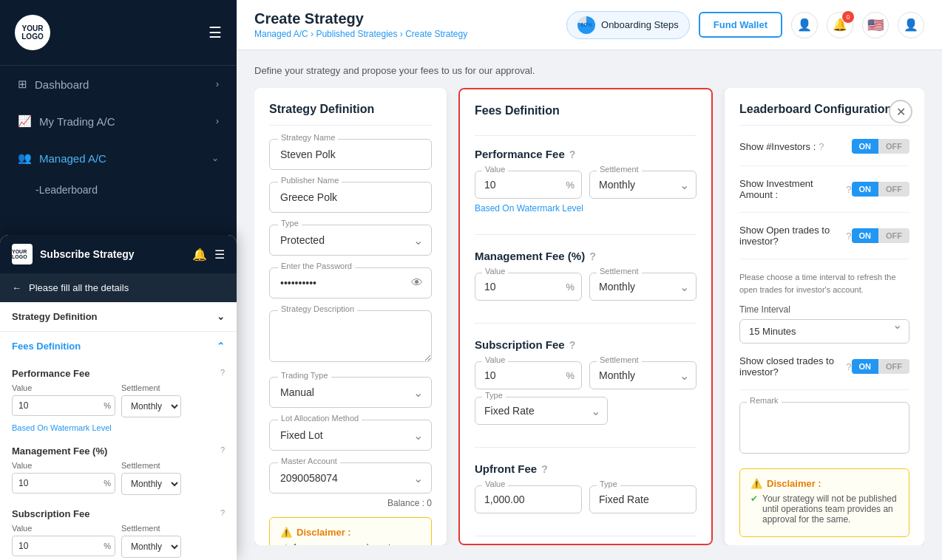  Describe the element at coordinates (308, 137) in the screenshot. I see `strategy-name-label: Strategy Name` at that location.